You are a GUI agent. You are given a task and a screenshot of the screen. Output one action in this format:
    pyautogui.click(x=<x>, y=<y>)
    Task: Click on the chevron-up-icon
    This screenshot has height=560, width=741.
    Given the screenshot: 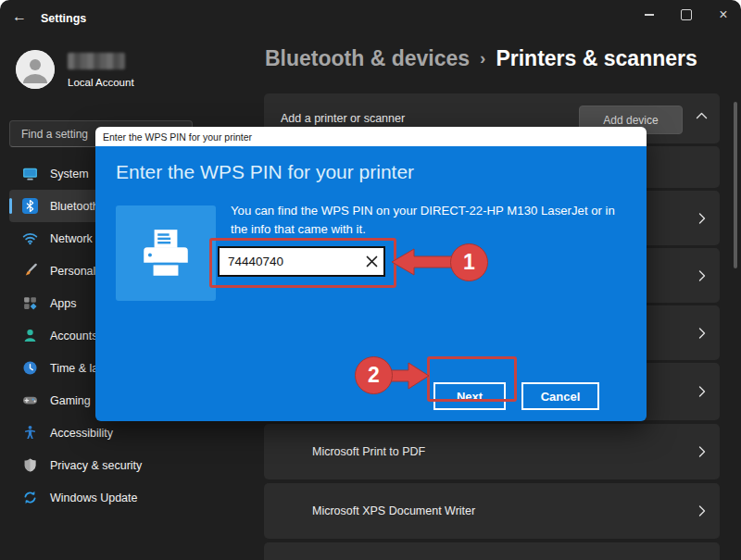 What is the action you would take?
    pyautogui.click(x=702, y=116)
    